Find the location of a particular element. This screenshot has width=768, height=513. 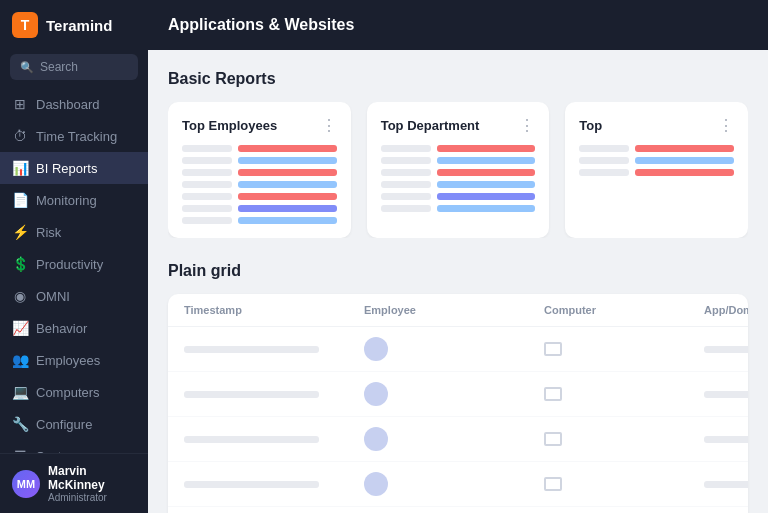

sidebar-item-bi-reports: 📊BI Reports is located at coordinates (74, 168).